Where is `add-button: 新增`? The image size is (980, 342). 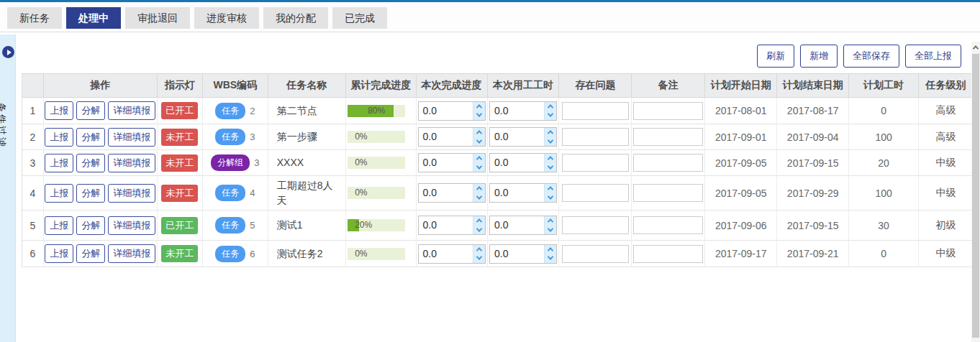 add-button: 新增 is located at coordinates (819, 56).